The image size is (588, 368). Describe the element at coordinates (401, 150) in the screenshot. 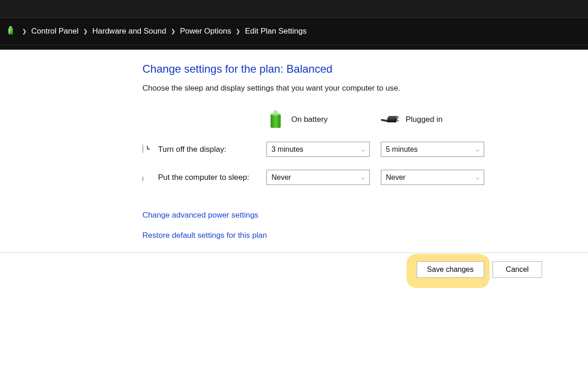

I see `dropdown-display-plugged-value: 5 minutes` at that location.